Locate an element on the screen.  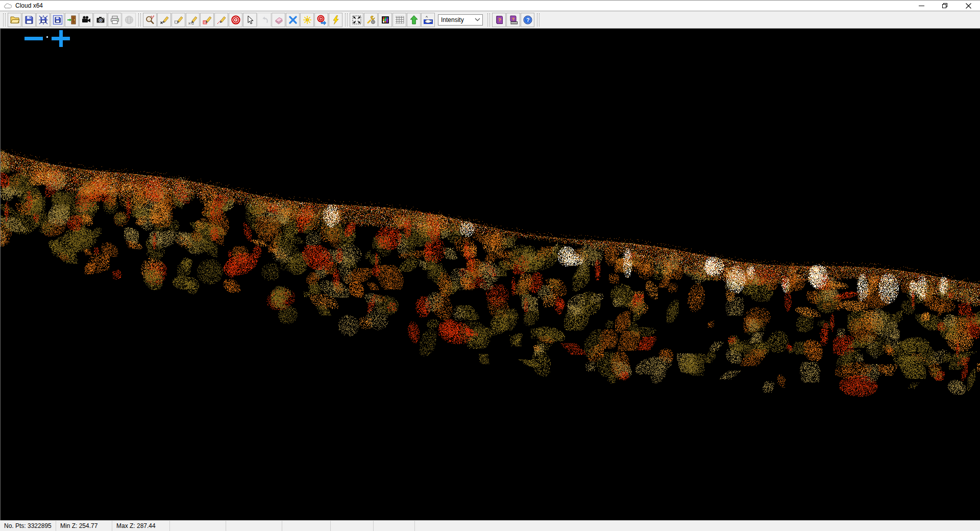
close-button is located at coordinates (968, 6).